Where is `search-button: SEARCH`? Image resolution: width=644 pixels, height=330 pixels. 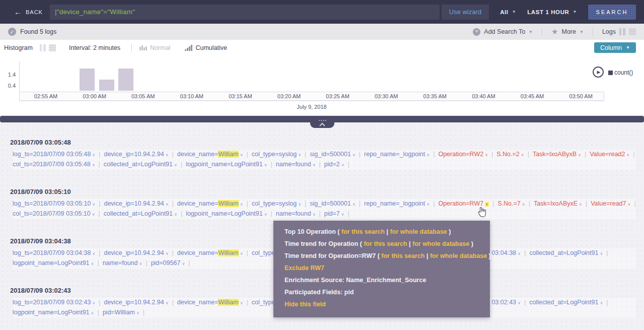
search-button: SEARCH is located at coordinates (612, 12).